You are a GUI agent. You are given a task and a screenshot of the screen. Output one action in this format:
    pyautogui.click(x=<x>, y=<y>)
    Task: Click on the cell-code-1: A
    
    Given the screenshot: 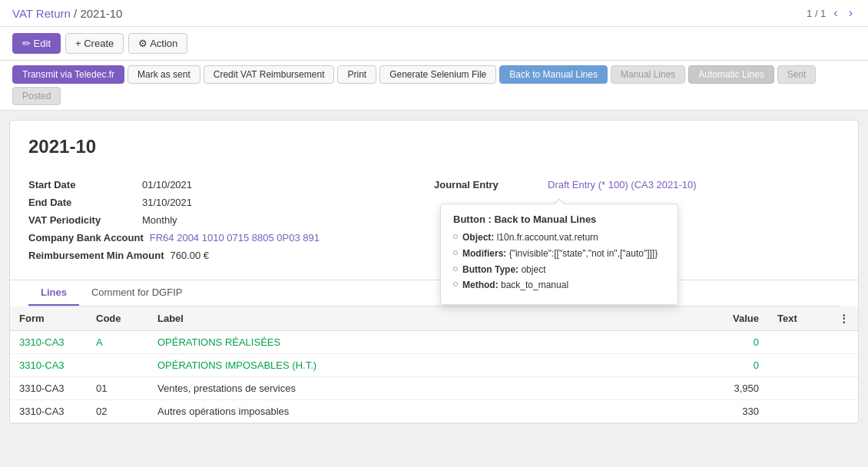 What is the action you would take?
    pyautogui.click(x=118, y=343)
    